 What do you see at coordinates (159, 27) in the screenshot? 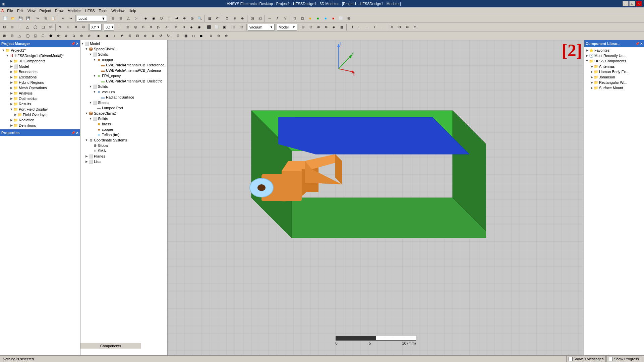
I see `tb2-snap6: ▷` at bounding box center [159, 27].